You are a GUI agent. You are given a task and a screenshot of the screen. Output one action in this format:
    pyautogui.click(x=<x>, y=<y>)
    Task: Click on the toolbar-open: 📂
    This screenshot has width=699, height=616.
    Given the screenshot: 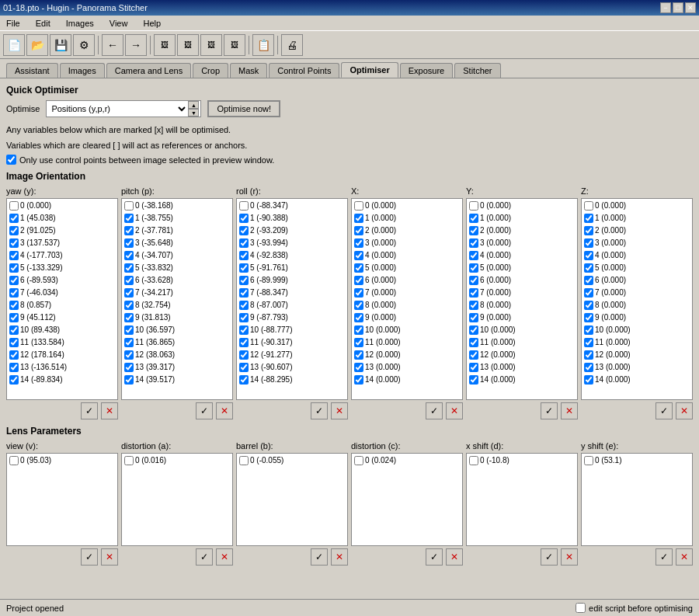 What is the action you would take?
    pyautogui.click(x=37, y=45)
    